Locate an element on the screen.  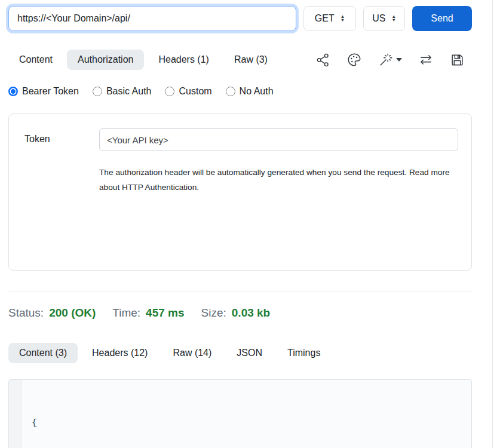
token-help-line1: The authorization header will be automat… is located at coordinates (278, 172).